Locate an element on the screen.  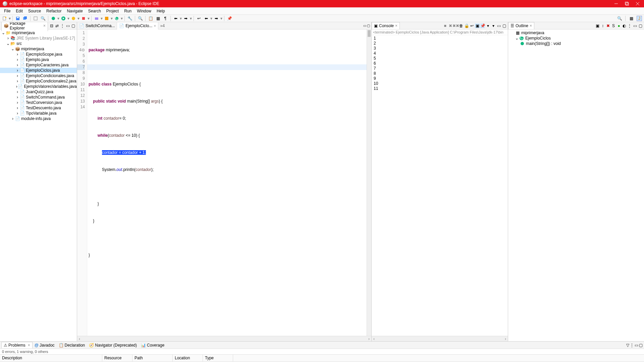
outline-tab: ☰ Outline × is located at coordinates (521, 25).